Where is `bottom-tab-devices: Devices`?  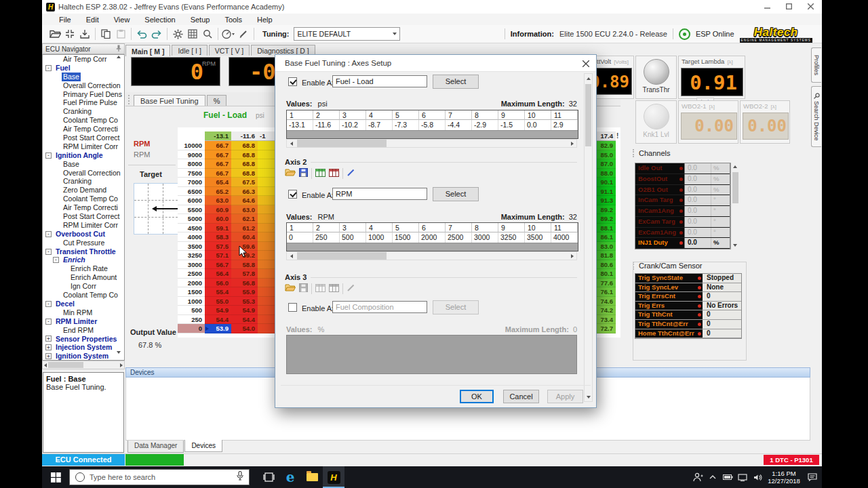
bottom-tab-devices: Devices is located at coordinates (203, 446).